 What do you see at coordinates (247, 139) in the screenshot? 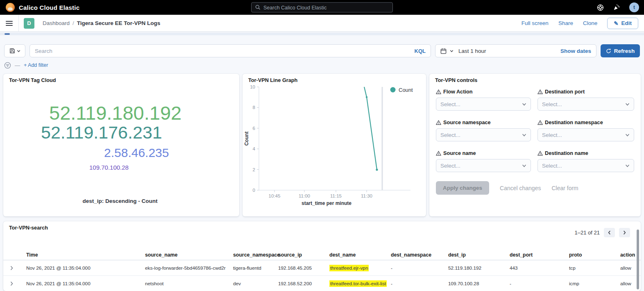
I see `y-axis-label: Count` at bounding box center [247, 139].